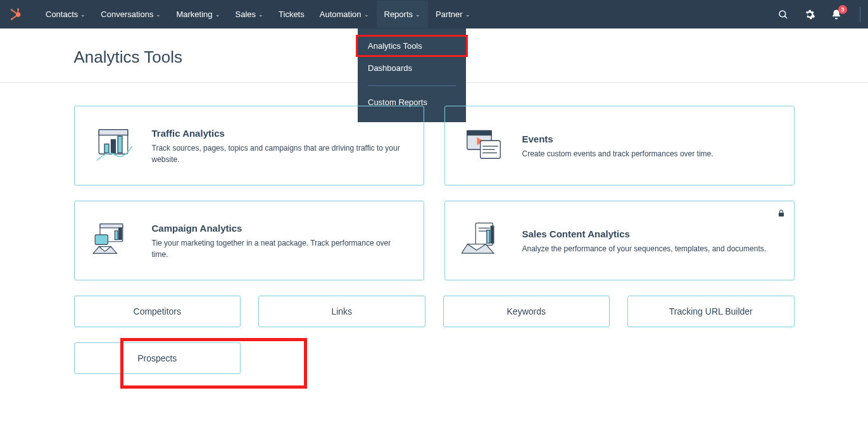 This screenshot has width=868, height=438. I want to click on card-traffic-analytics: Traffic Analytics Track sources, pages, …, so click(249, 146).